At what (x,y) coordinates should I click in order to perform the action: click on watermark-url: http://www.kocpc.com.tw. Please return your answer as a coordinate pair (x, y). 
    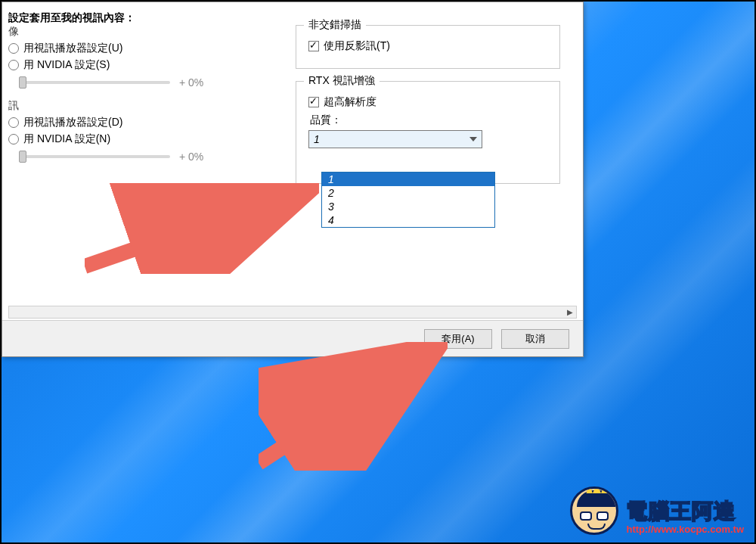
    Looking at the image, I should click on (685, 530).